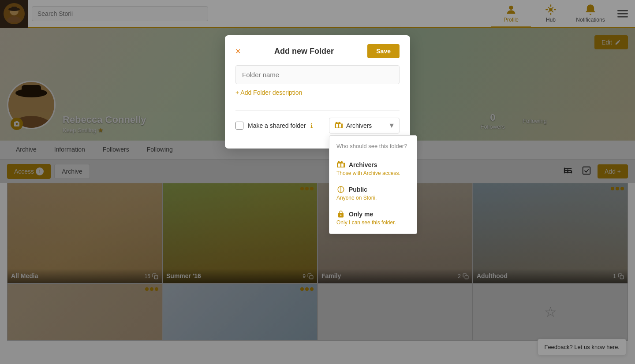 This screenshot has width=635, height=364. I want to click on public-desc: Anyone on Storii., so click(373, 198).